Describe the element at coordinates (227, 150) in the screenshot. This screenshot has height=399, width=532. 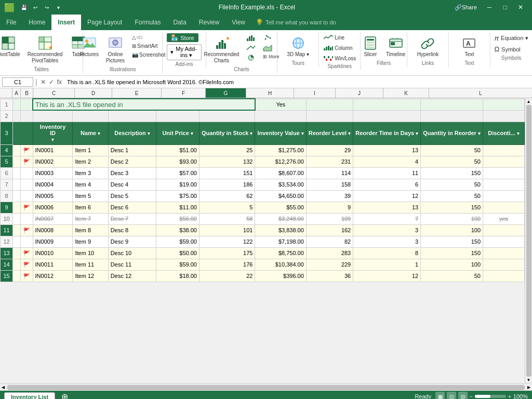
I see `cell-qty: 25` at that location.